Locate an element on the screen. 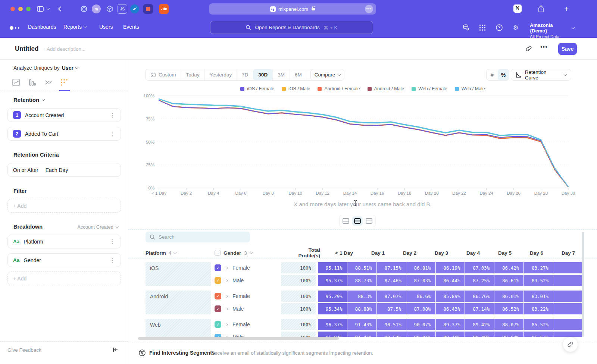  compare-button: Compare is located at coordinates (328, 75).